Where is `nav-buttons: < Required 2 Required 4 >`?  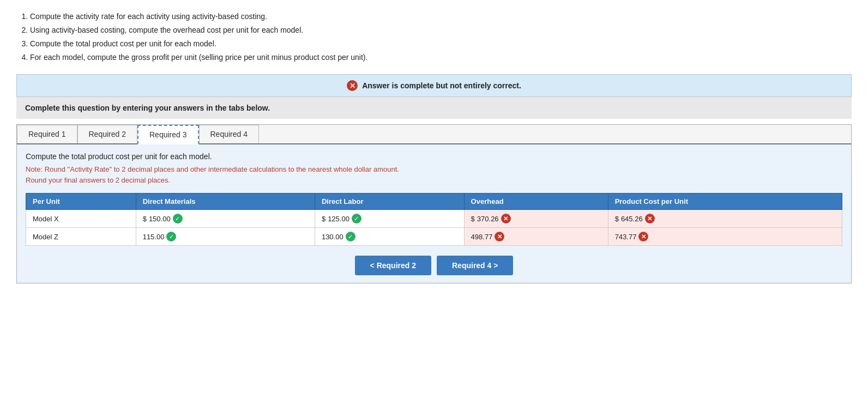
nav-buttons: < Required 2 Required 4 > is located at coordinates (434, 265).